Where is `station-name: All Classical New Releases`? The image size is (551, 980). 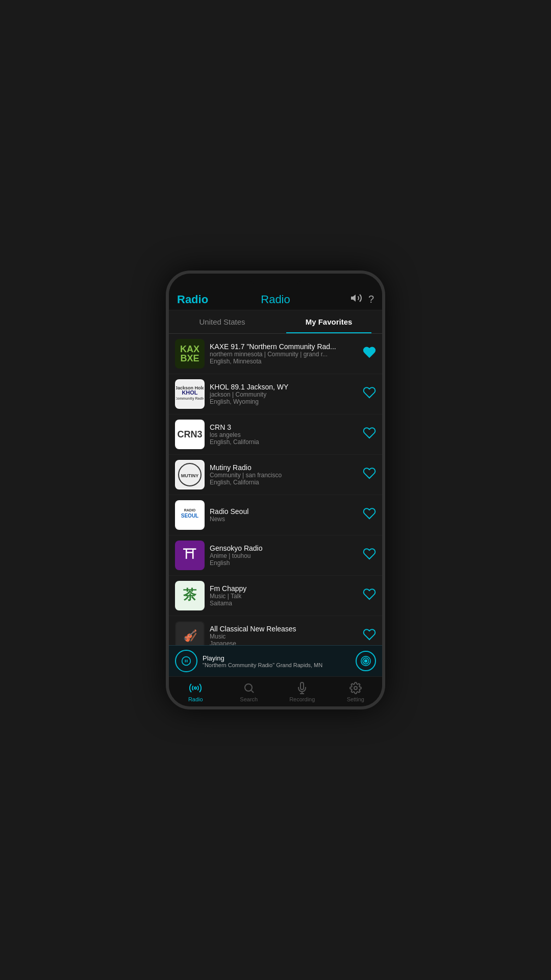
station-name: All Classical New Releases is located at coordinates (284, 629).